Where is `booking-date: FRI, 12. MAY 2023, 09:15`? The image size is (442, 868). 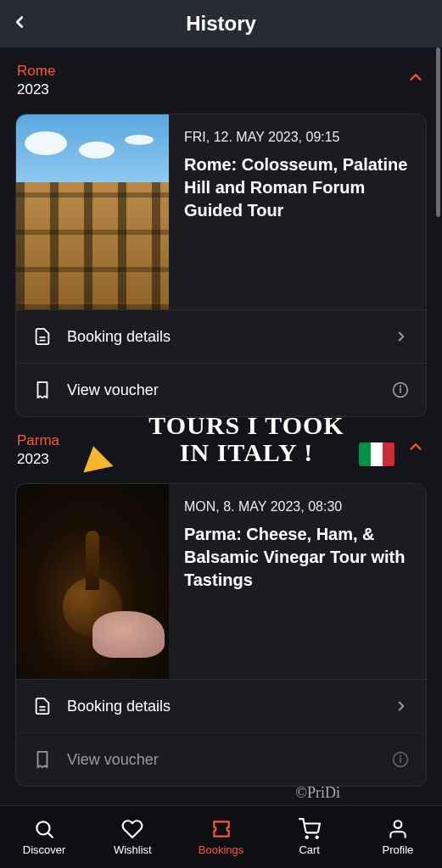 booking-date: FRI, 12. MAY 2023, 09:15 is located at coordinates (299, 137).